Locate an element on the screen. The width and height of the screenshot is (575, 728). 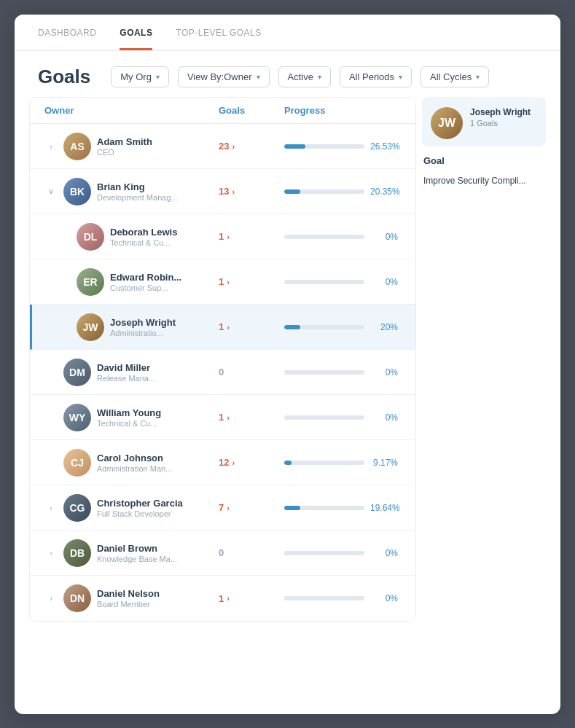
owner-cell: CJ Carol Johnson Administration Man... is located at coordinates (131, 463).